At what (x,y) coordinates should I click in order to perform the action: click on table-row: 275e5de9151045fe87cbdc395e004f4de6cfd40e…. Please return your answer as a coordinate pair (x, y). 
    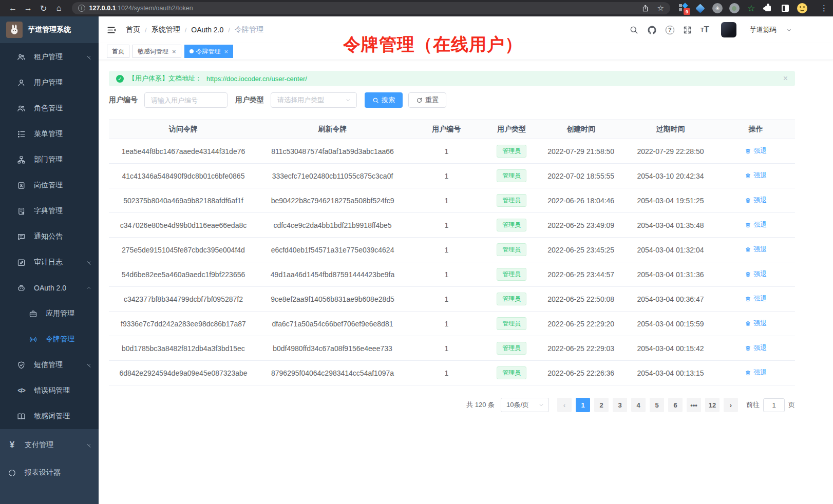
    Looking at the image, I should click on (452, 250).